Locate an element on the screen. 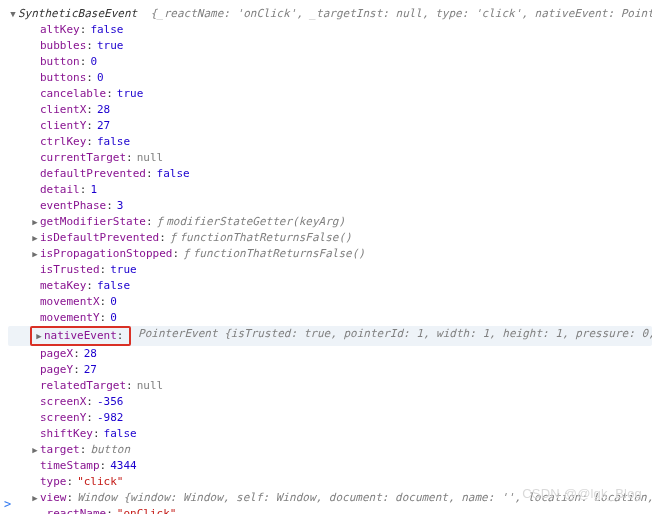 This screenshot has width=652, height=514. prop-getModifierState: getModifierState:ƒmodifierStateGetter(ke… is located at coordinates (330, 222).